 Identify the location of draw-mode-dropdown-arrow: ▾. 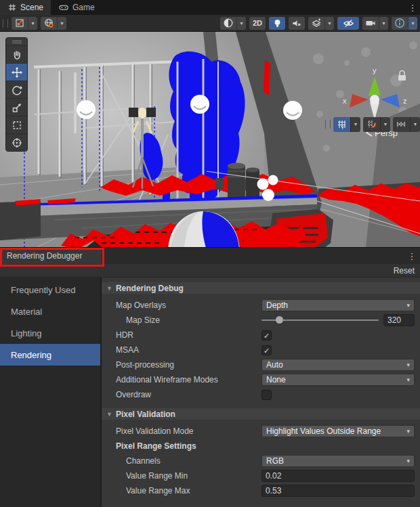
(241, 23).